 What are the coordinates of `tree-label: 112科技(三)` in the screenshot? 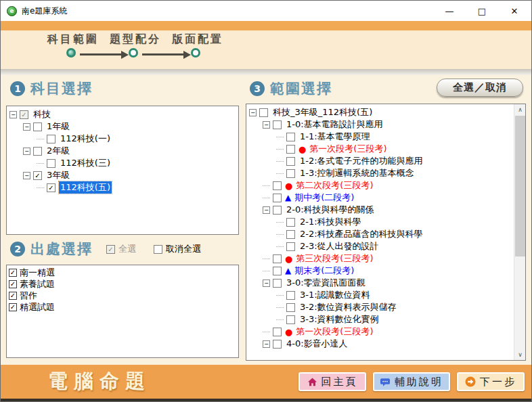 It's located at (85, 163).